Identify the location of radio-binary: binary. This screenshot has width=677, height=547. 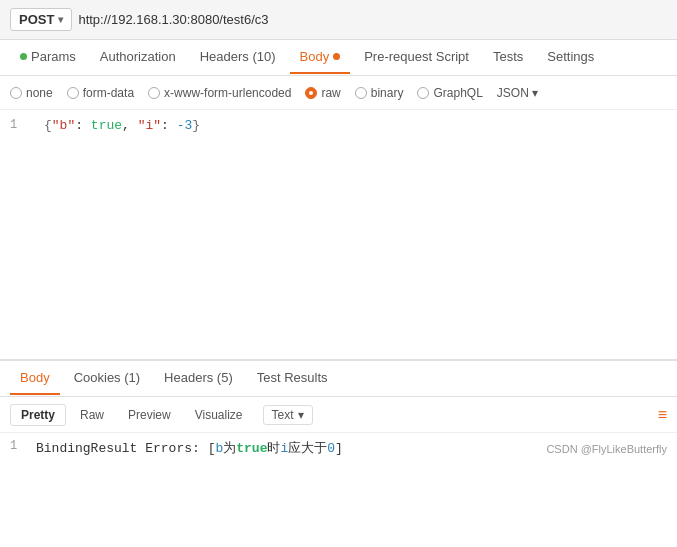
(380, 93).